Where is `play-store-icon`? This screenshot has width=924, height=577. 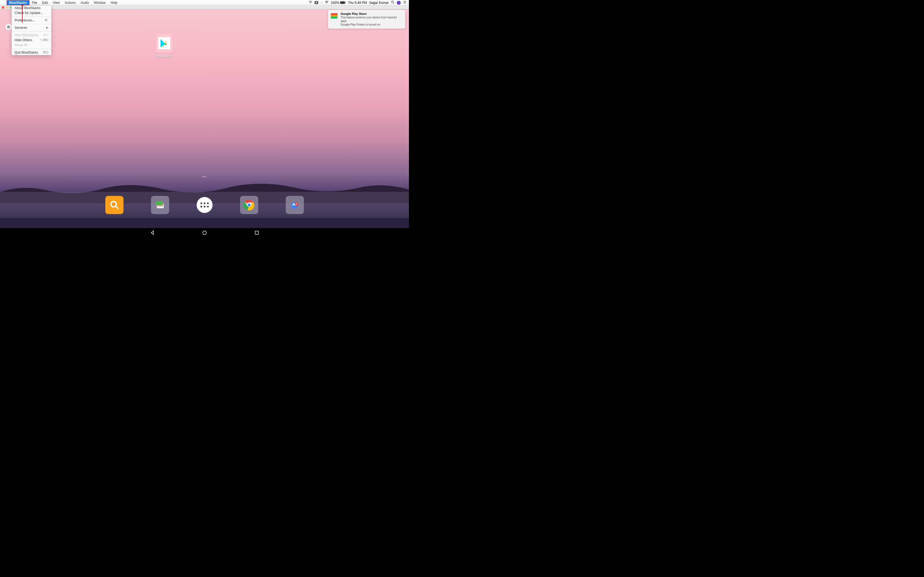 play-store-icon is located at coordinates (334, 16).